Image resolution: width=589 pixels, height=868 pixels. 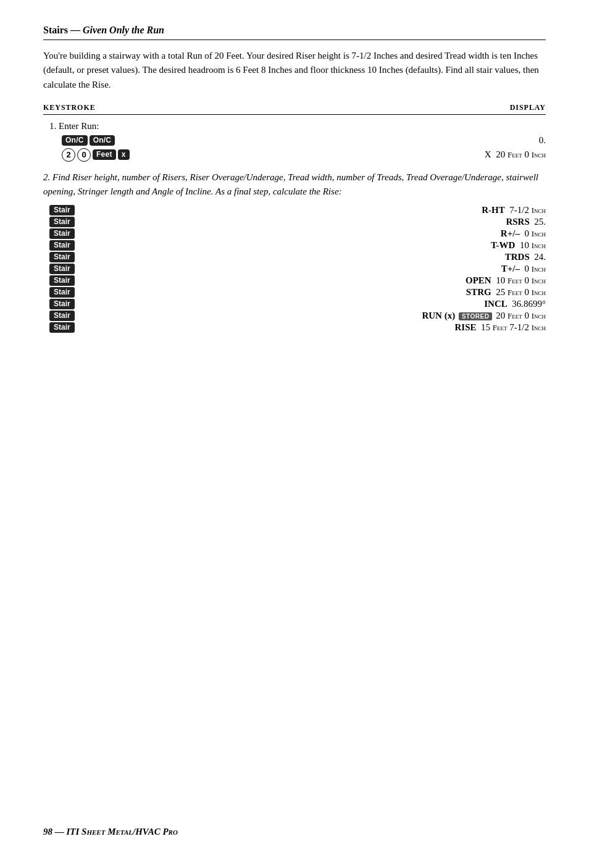 What do you see at coordinates (48, 832) in the screenshot?
I see `footer-page: 98` at bounding box center [48, 832].